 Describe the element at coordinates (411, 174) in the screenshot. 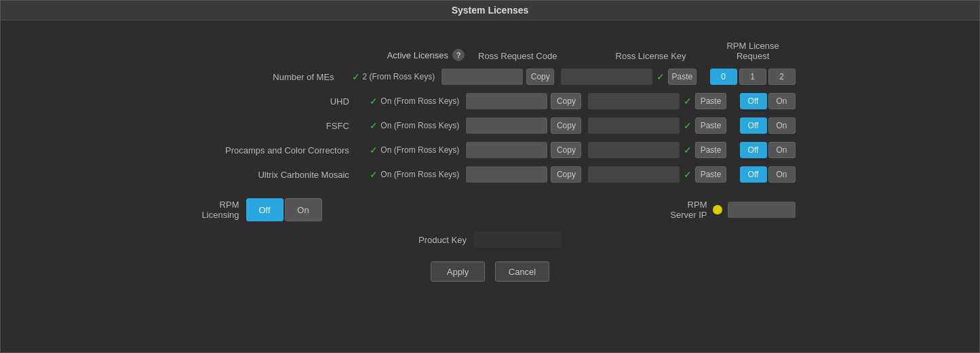

I see `active-status-ultrix: ✓ On (From Ross Keys)` at that location.